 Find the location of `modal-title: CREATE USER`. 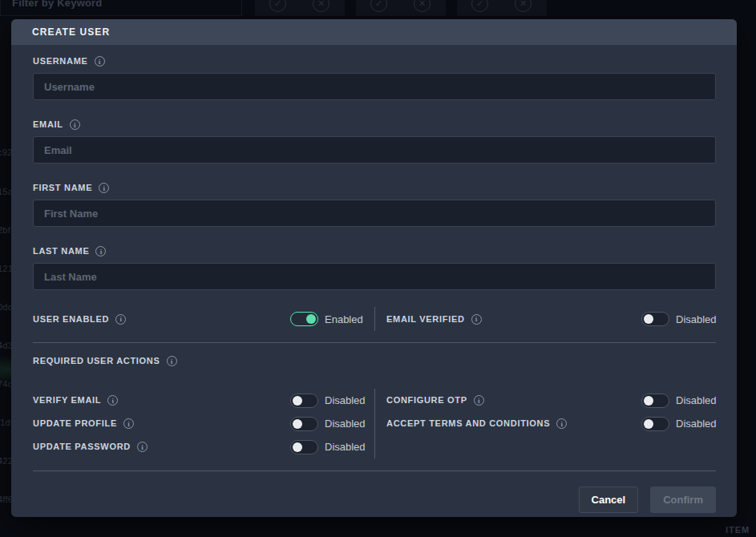

modal-title: CREATE USER is located at coordinates (71, 32).